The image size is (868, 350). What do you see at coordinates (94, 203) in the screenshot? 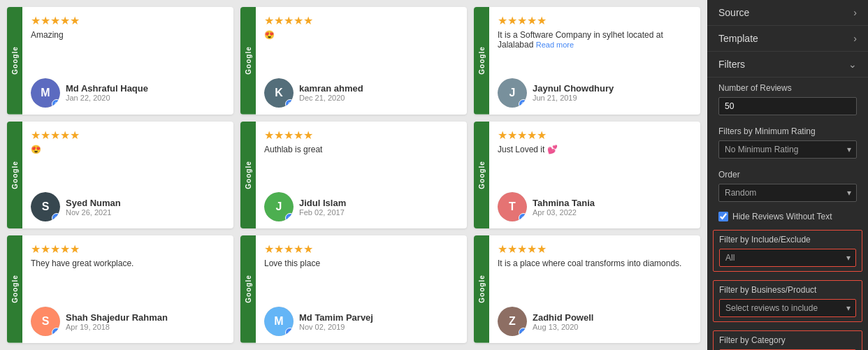
I see `reviewer-name: Syed Numan` at bounding box center [94, 203].